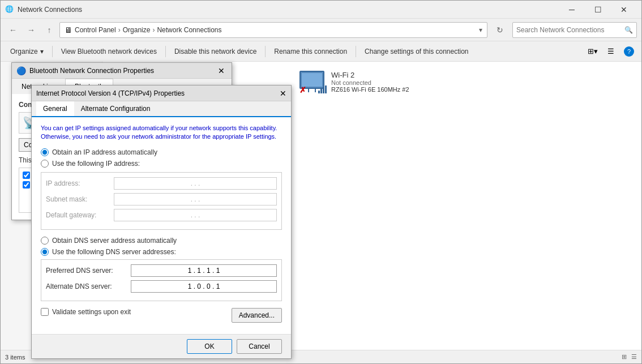 This screenshot has height=364, width=642. What do you see at coordinates (45, 241) in the screenshot?
I see `auto-dns-radio` at bounding box center [45, 241].